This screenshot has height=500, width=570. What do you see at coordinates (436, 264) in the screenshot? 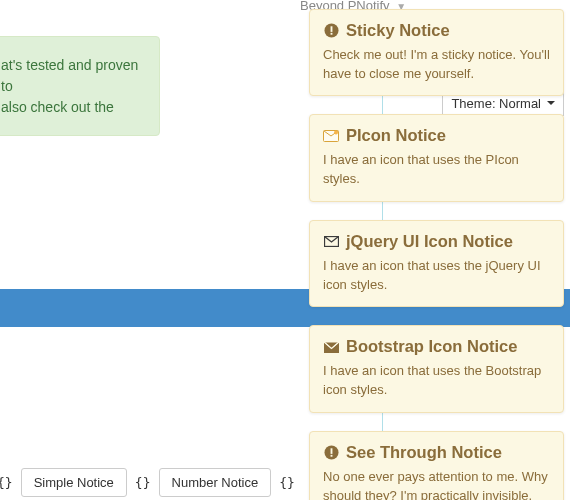
I see `notice-jquery-ui: jQuery UI Icon Notice I have an icon tha…` at bounding box center [436, 264].